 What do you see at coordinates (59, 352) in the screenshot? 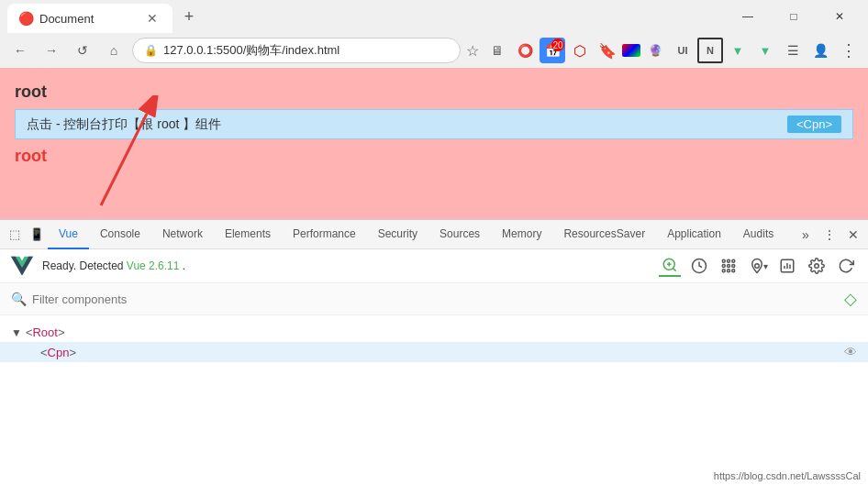
I see `tree-tag-cpn-name: Cpn` at bounding box center [59, 352].